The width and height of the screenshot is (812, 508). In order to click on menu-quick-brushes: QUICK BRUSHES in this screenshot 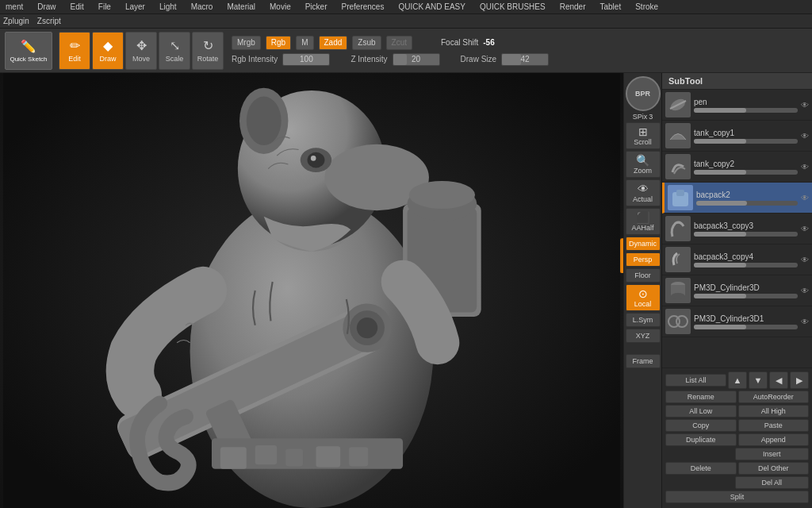, I will do `click(512, 6)`.